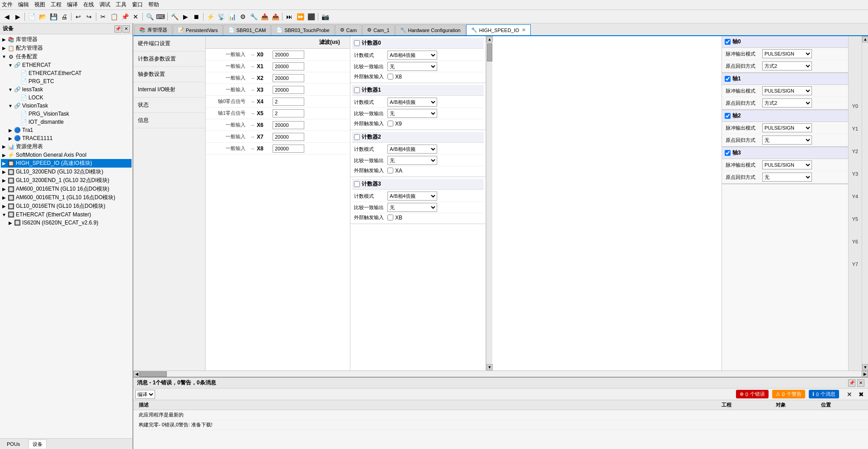 The width and height of the screenshot is (868, 449). What do you see at coordinates (865, 367) in the screenshot?
I see `right-scroll-down: ▼` at bounding box center [865, 367].